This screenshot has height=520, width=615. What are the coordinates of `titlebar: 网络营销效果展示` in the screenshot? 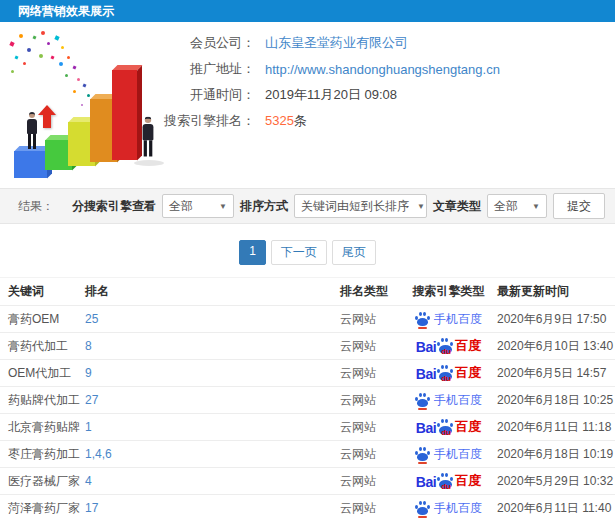 It's located at (308, 11).